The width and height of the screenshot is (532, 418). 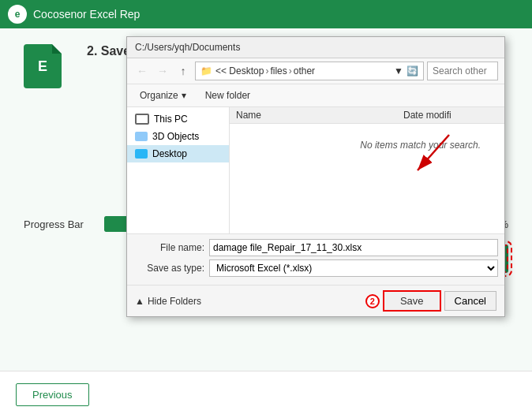 I want to click on sidebar-item-thispc: This PC, so click(x=178, y=119).